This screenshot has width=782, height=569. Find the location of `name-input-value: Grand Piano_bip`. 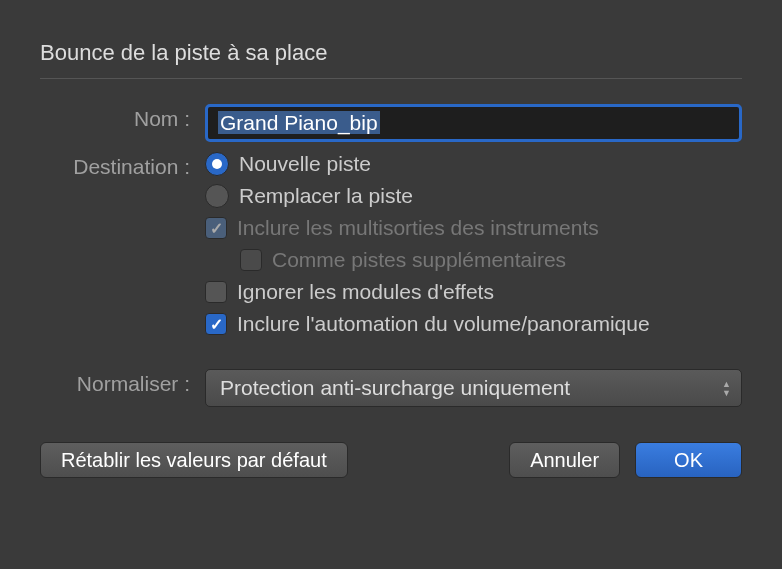

name-input-value: Grand Piano_bip is located at coordinates (299, 122).